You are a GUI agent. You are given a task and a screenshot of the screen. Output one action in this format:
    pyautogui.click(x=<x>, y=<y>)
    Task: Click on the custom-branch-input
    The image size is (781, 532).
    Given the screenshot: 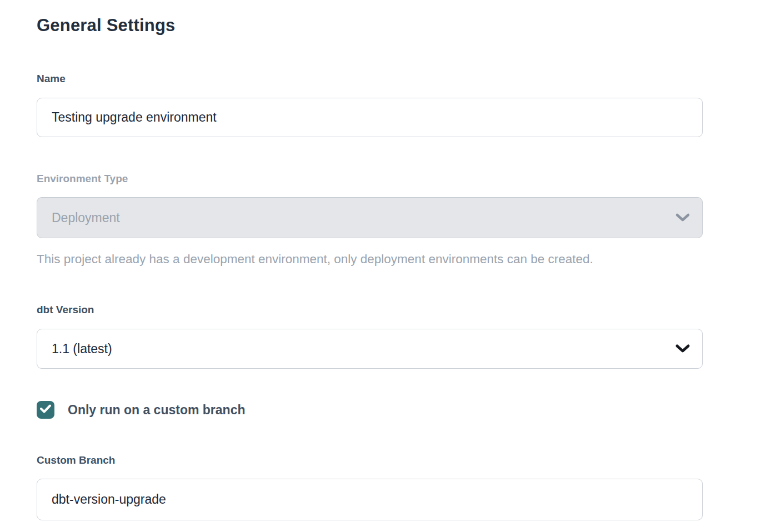 What is the action you would take?
    pyautogui.click(x=370, y=500)
    